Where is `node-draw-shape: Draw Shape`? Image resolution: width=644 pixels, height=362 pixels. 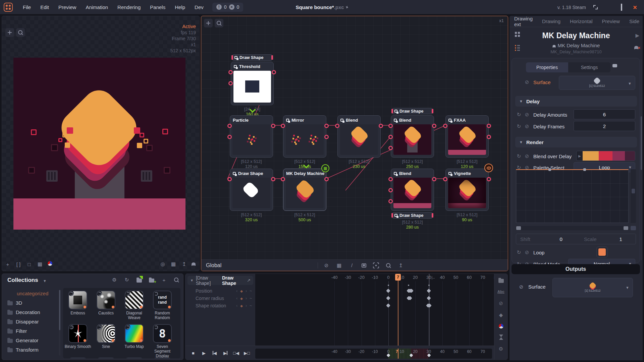
node-draw-shape: Draw Shape is located at coordinates (252, 190).